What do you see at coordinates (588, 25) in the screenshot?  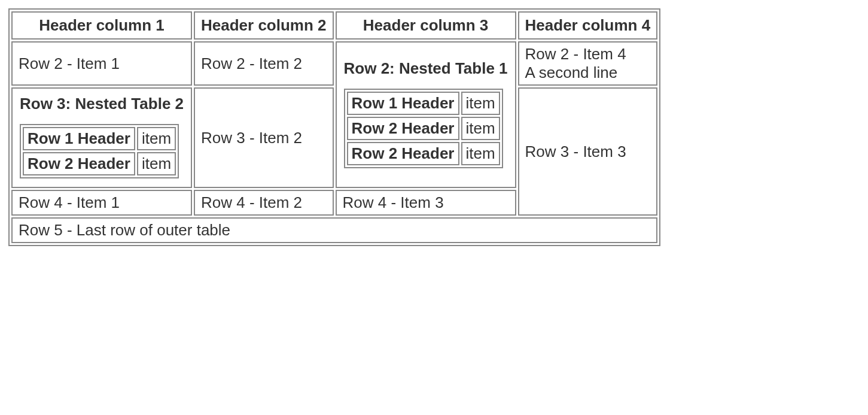 I see `header-col-4: Header column 4` at bounding box center [588, 25].